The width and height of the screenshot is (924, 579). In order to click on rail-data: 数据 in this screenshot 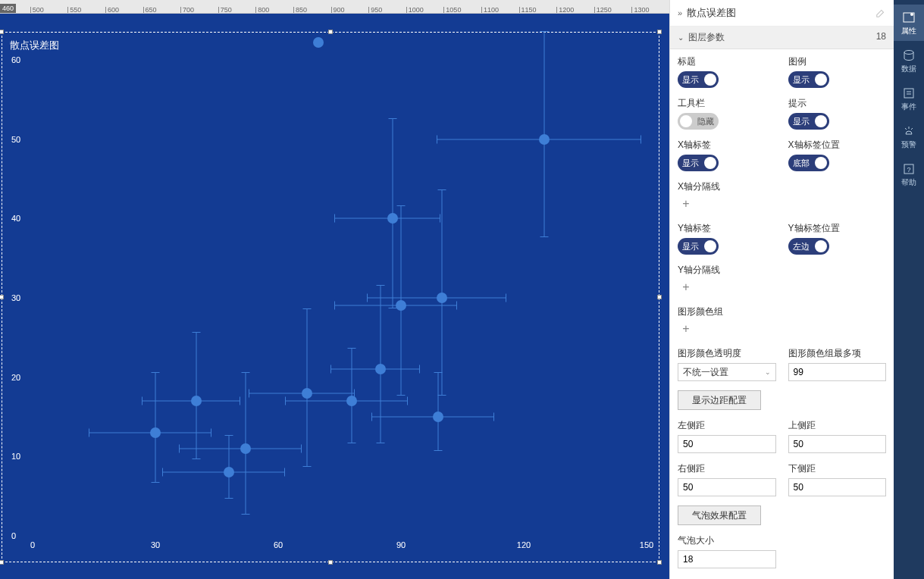, I will do `click(909, 61)`.